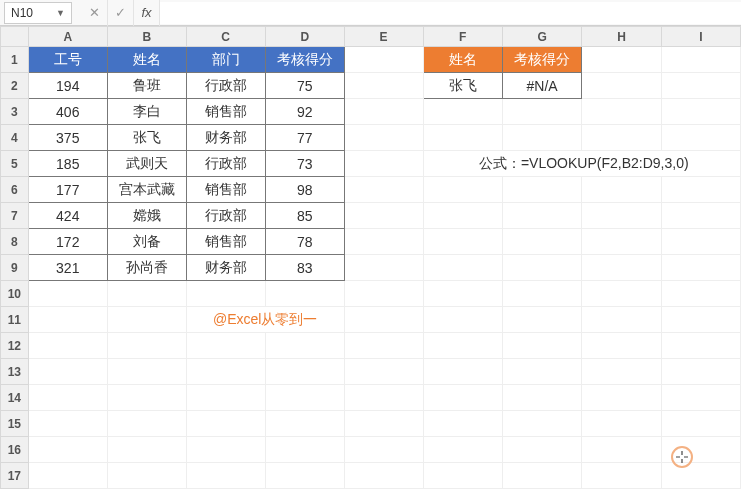 The image size is (741, 500). What do you see at coordinates (146, 424) in the screenshot?
I see `cell-B15` at bounding box center [146, 424].